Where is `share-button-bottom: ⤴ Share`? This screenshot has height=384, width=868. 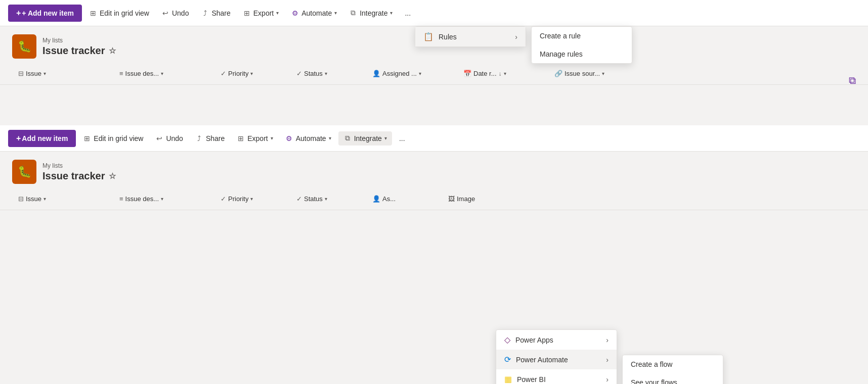
share-button-bottom: ⤴ Share is located at coordinates (210, 138).